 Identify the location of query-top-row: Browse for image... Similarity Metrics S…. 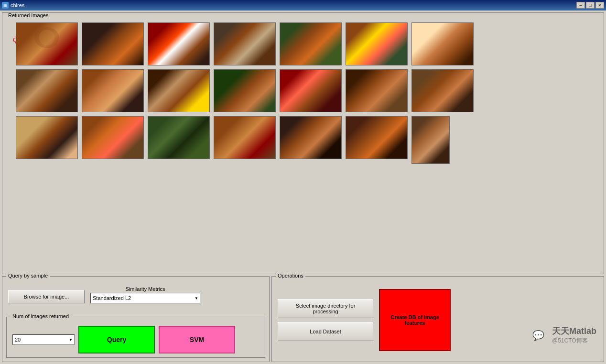
(136, 295).